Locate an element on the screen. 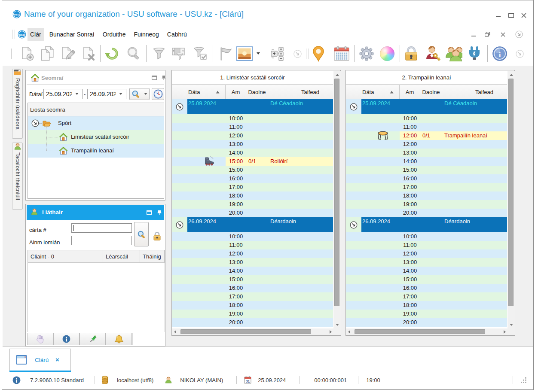  expander-icon is located at coordinates (35, 123).